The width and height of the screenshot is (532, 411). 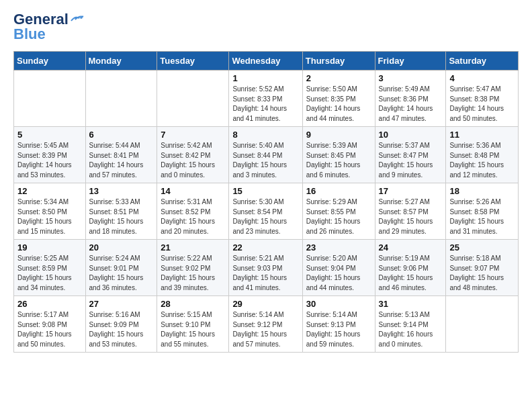 I want to click on day-cell: 28Sunrise: 5:15 AM Sunset: 9:10 PM Dayli…, so click(x=193, y=324).